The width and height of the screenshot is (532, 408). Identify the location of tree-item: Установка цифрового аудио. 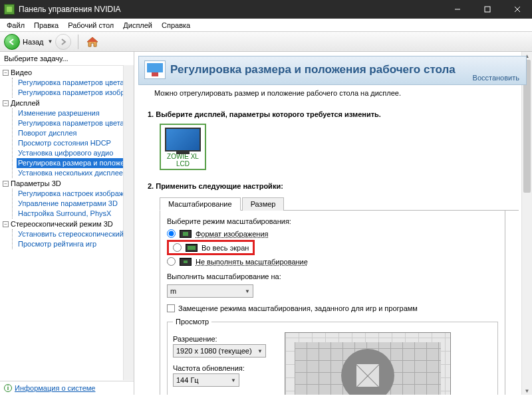
(75, 153).